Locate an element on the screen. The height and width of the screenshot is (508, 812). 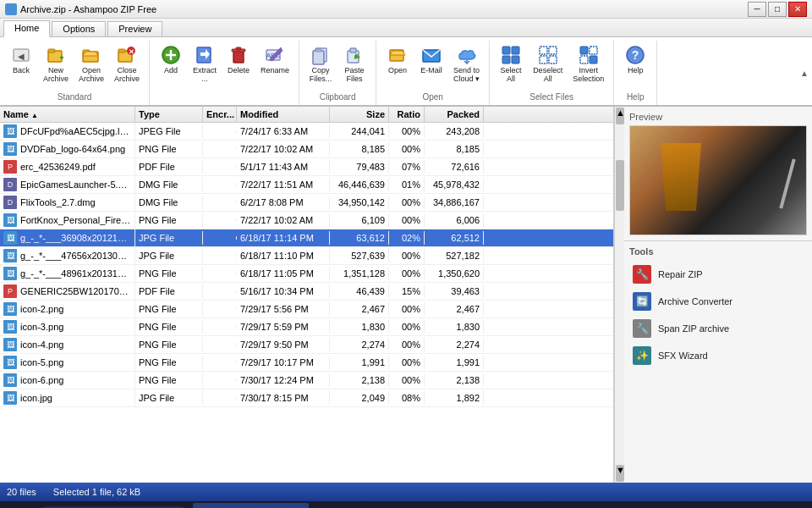
close-archive-button: ✕ CloseArchive is located at coordinates (127, 64).